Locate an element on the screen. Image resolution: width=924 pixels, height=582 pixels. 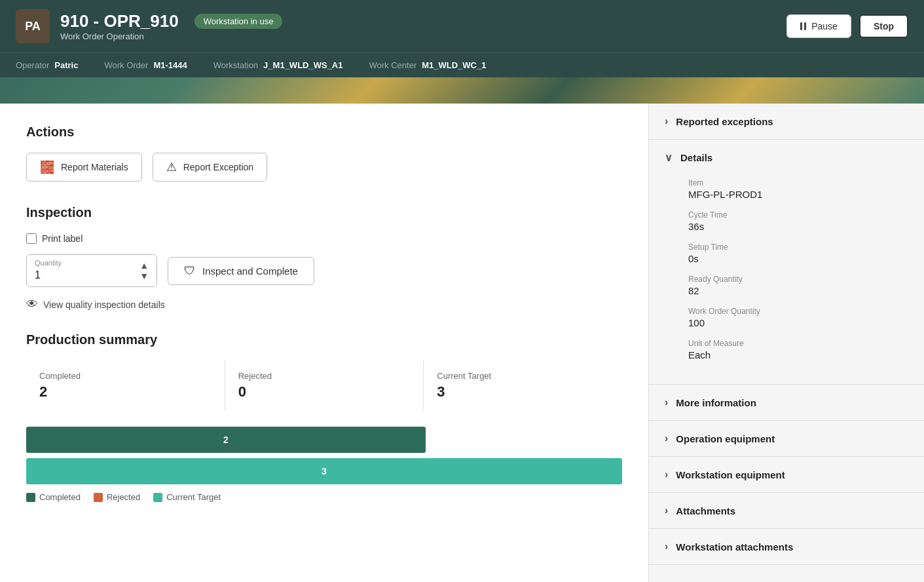
info-bar: Operator Patric Work Order M1-1444 Works… is located at coordinates (462, 65).